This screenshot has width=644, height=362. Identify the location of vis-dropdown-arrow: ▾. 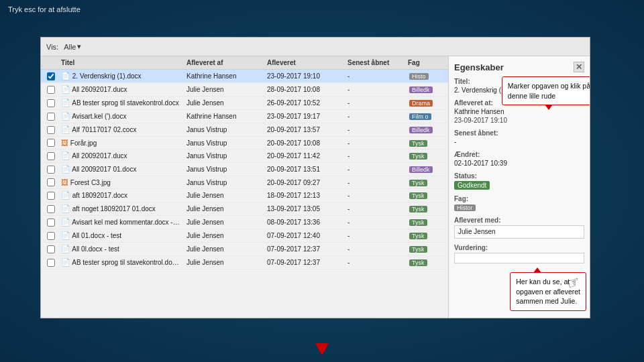
(79, 47).